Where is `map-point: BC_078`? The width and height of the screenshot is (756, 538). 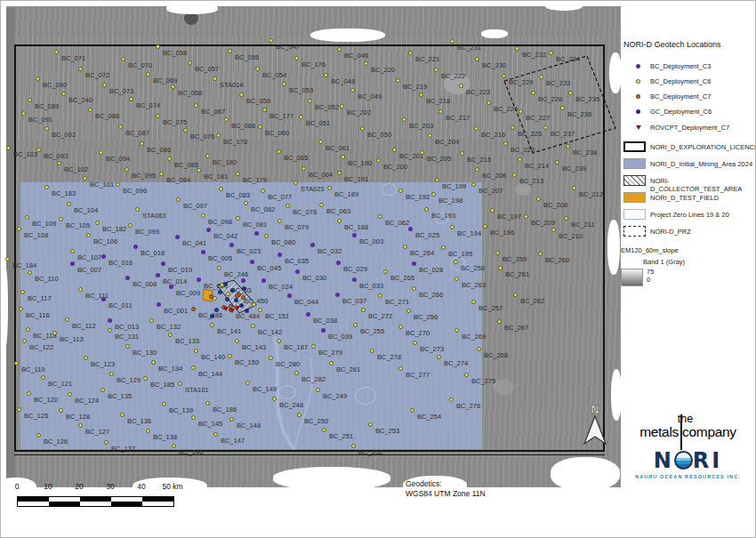 map-point: BC_078 is located at coordinates (304, 210).